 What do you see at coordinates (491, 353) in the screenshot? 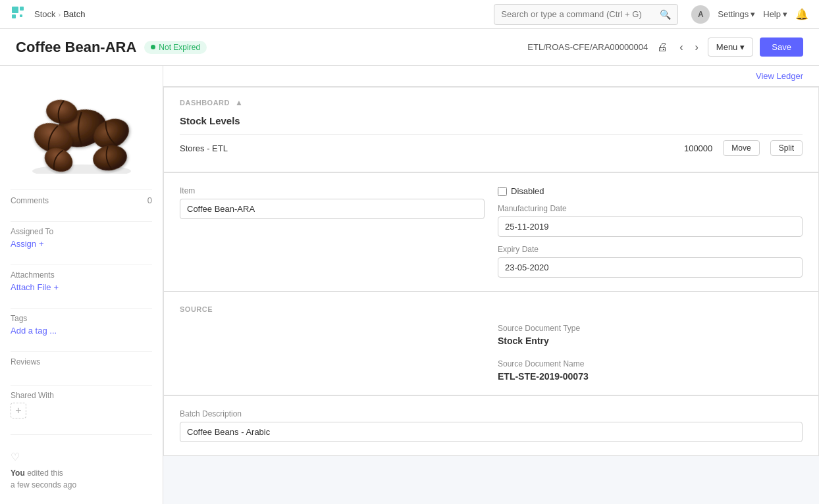
I see `source-grid: Source Document Type Stock Entry Source …` at bounding box center [491, 353].